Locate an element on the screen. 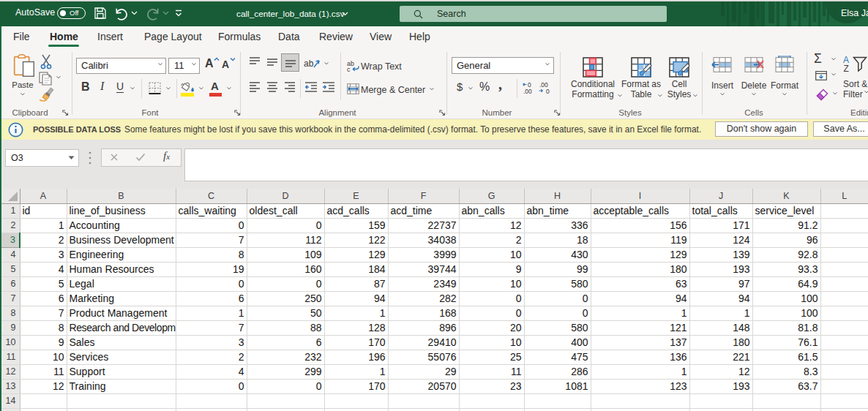 Image resolution: width=868 pixels, height=411 pixels. svg-text: 0 is located at coordinates (547, 91).